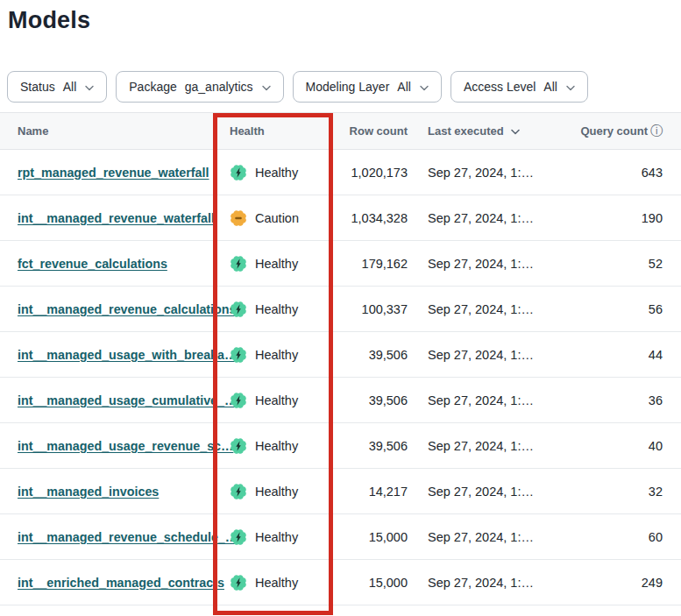 This screenshot has width=681, height=616. What do you see at coordinates (107, 446) in the screenshot?
I see `name-cell: int__managed_usage_revenue_sc…` at bounding box center [107, 446].